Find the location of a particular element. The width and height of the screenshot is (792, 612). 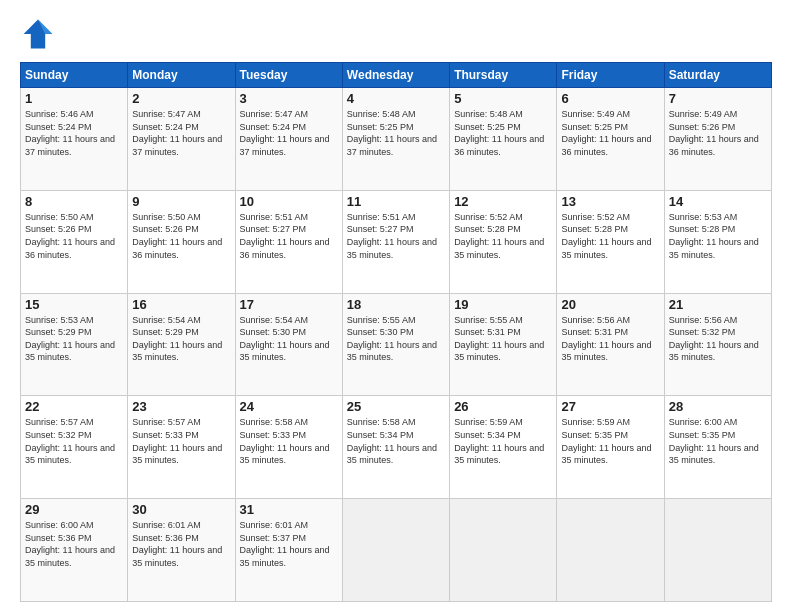

day-number: 14 is located at coordinates (718, 202).